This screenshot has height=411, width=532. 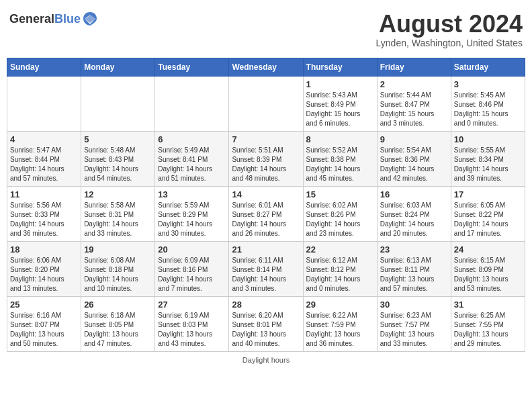 I want to click on calendar-cell: 25Sunrise: 6:16 AM Sunset: 8:07 PM Dayli…, so click(x=44, y=324).